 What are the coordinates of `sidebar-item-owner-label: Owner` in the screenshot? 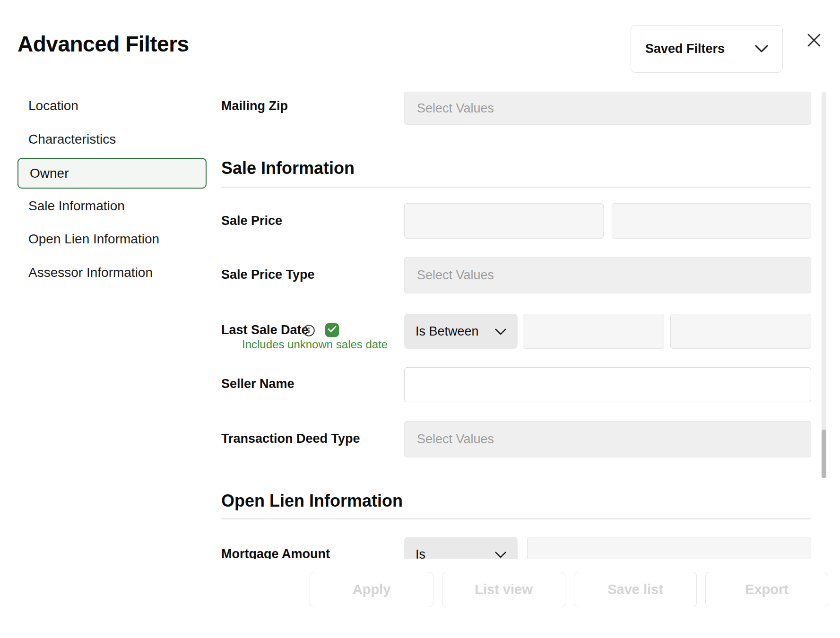 It's located at (49, 173).